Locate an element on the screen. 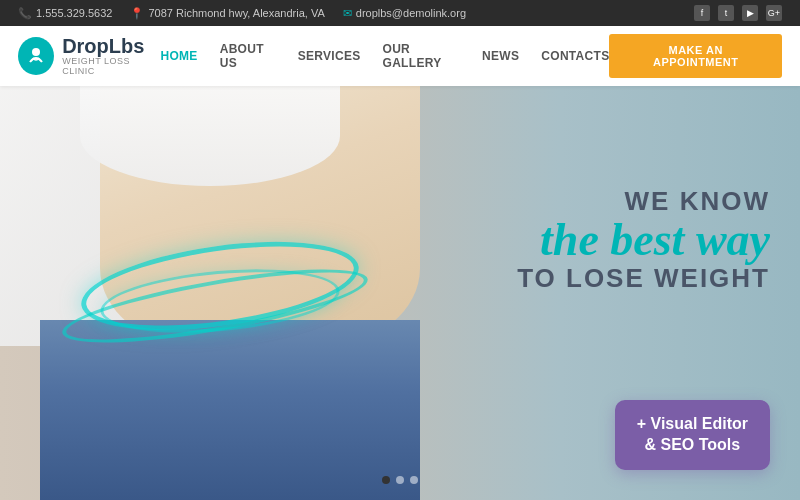 This screenshot has height=500, width=800. address-text: 7087 Richmond hwy, Alexandria, VA is located at coordinates (236, 13).